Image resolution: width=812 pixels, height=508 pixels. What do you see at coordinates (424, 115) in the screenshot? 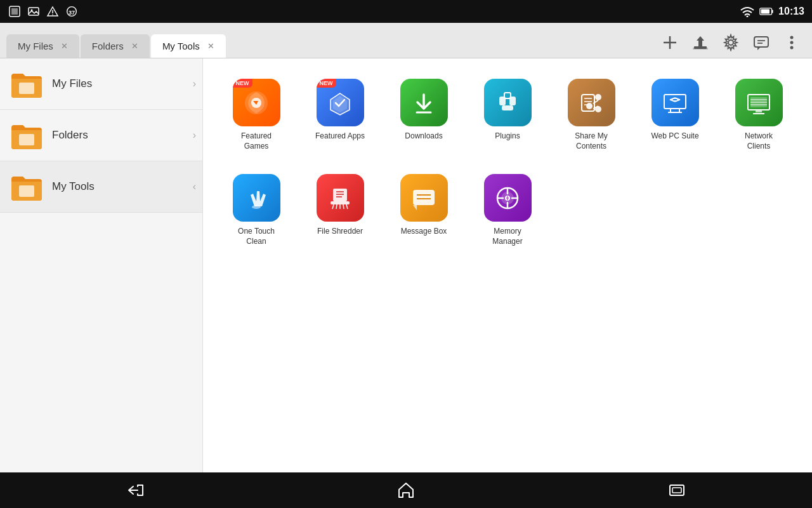
I see `grid-item-downloads: Downloads` at bounding box center [424, 115].